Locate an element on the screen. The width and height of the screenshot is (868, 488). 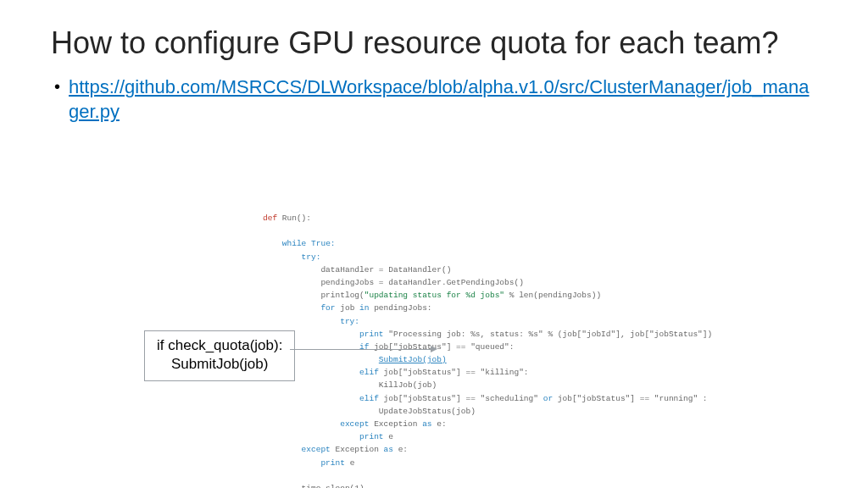
github-link: https://github.com/MSRCCS/DLWorkspace/bl… is located at coordinates (442, 100).